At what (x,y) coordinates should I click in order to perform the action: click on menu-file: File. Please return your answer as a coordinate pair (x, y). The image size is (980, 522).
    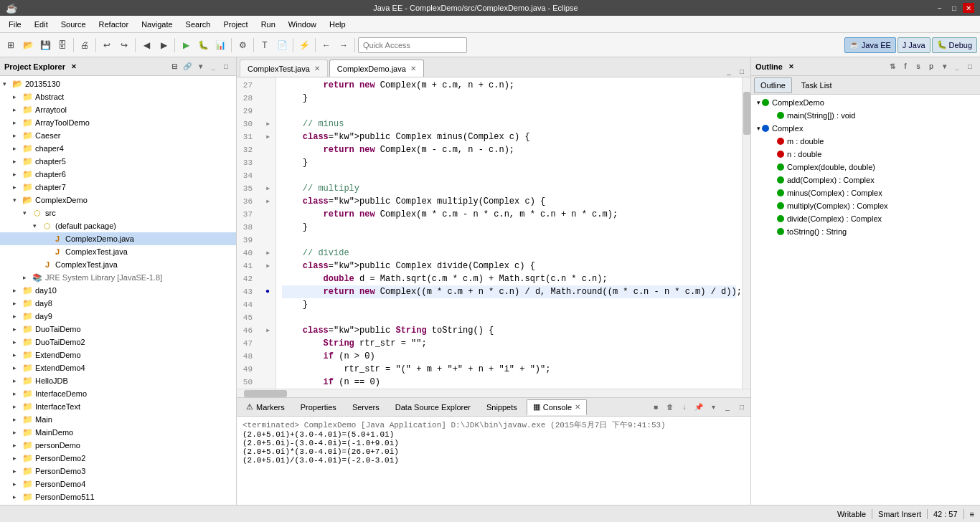
    Looking at the image, I should click on (15, 24).